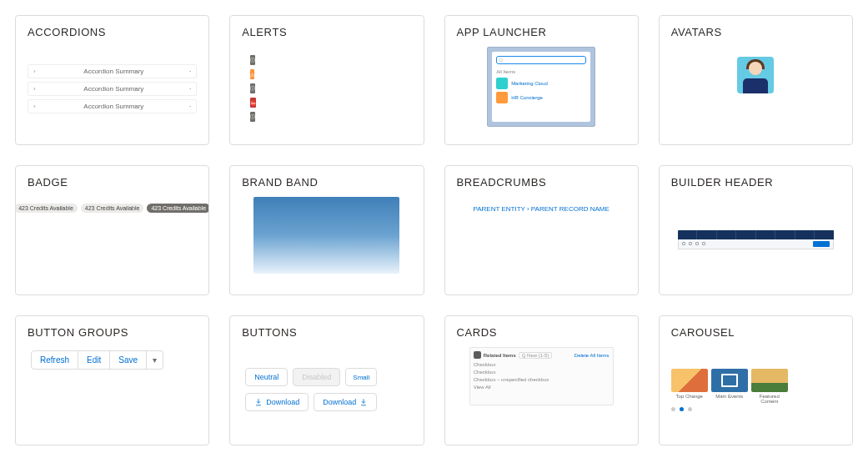 This screenshot has width=868, height=458. Describe the element at coordinates (112, 230) in the screenshot. I see `card-badge: BADGE 423 Credits Available 423 Credits …` at that location.